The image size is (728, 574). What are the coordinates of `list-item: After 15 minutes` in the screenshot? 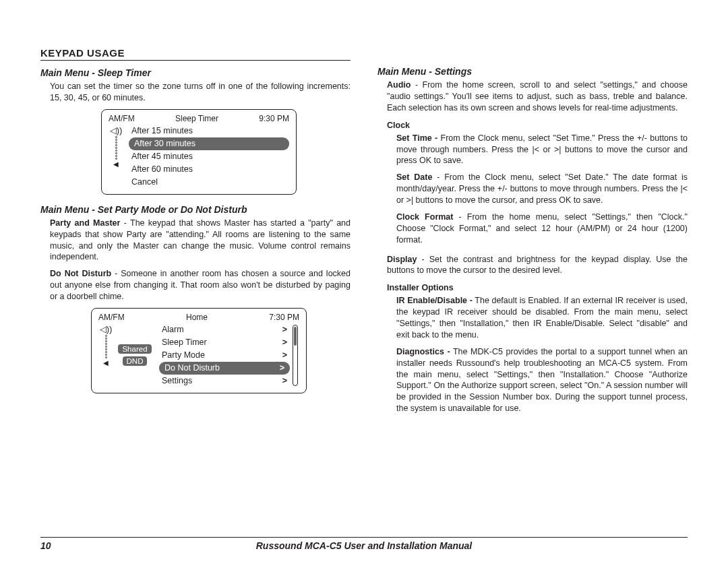 It's located at (209, 131).